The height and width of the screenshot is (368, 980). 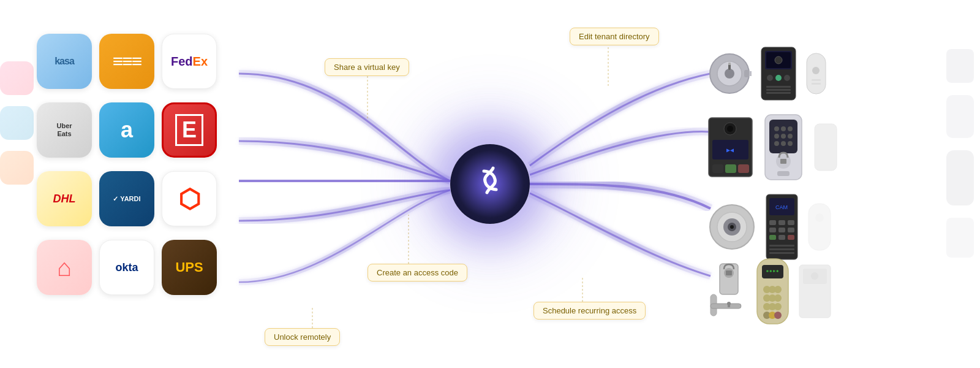 What do you see at coordinates (367, 67) in the screenshot?
I see `tooltip-share-virtual-key: Share a virtual key` at bounding box center [367, 67].